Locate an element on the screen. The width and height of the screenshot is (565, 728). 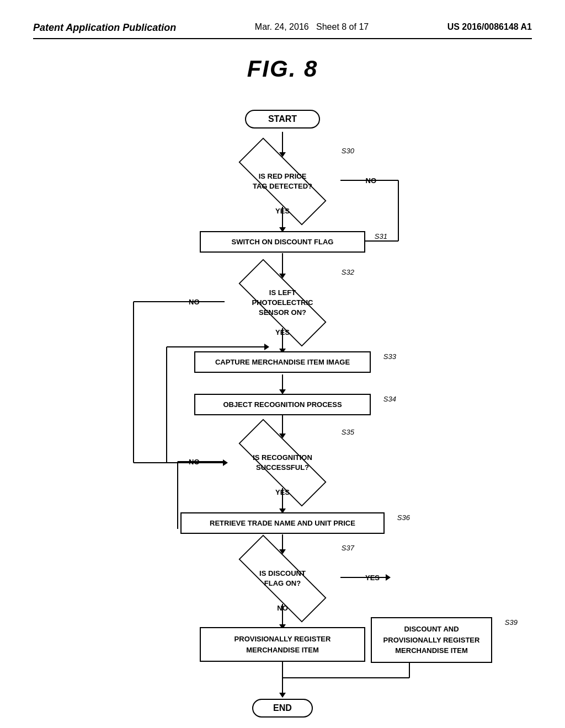
s34-label: S34 is located at coordinates (390, 399).